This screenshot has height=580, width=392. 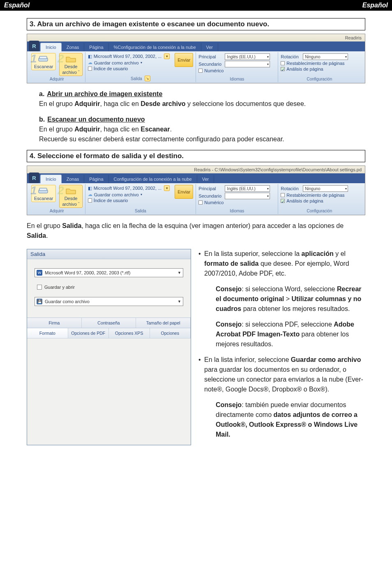 I want to click on open-after-save-check: Guardar y abrir, so click(x=109, y=287).